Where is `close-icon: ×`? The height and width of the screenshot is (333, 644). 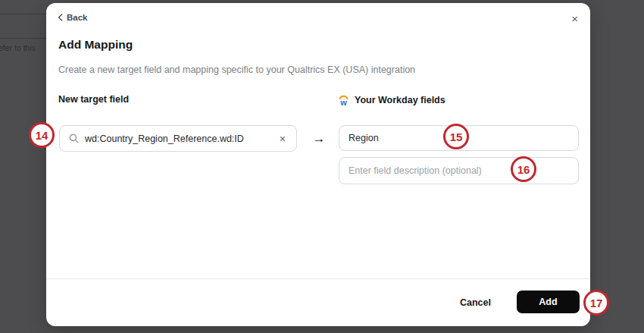
close-icon: × is located at coordinates (574, 18).